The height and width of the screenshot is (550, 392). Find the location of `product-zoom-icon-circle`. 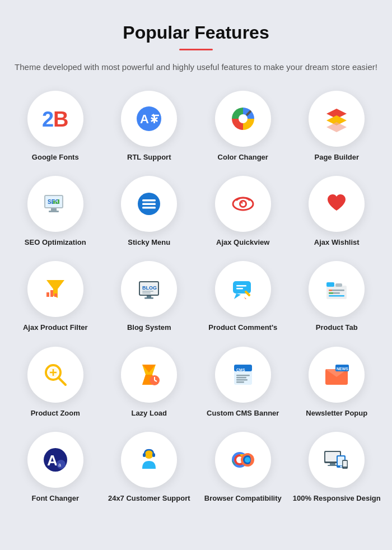

product-zoom-icon-circle is located at coordinates (55, 375).